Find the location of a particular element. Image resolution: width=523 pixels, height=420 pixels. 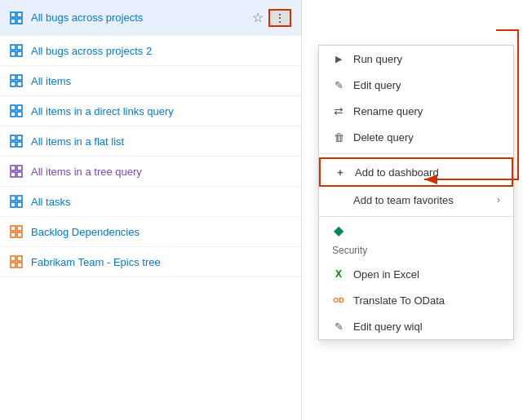

security-section-label: Security is located at coordinates (416, 250).